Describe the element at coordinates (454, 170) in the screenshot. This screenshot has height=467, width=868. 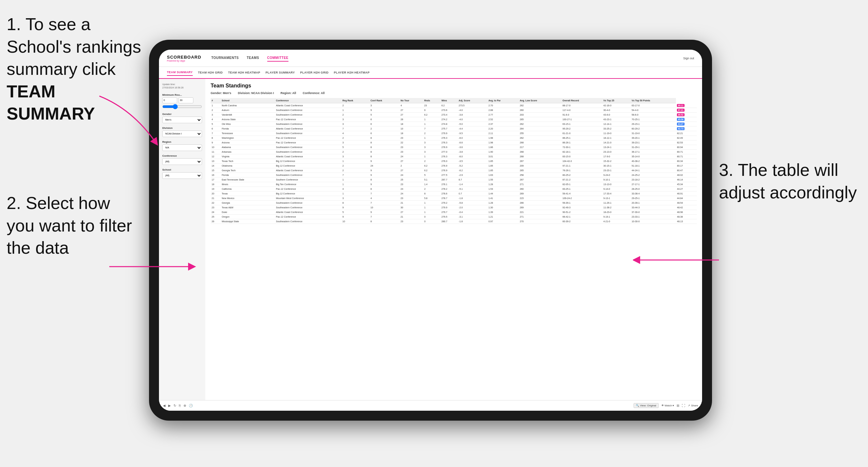
I see `table-row: 15Georgia TechAtlantic Coast Conference2…` at that location.